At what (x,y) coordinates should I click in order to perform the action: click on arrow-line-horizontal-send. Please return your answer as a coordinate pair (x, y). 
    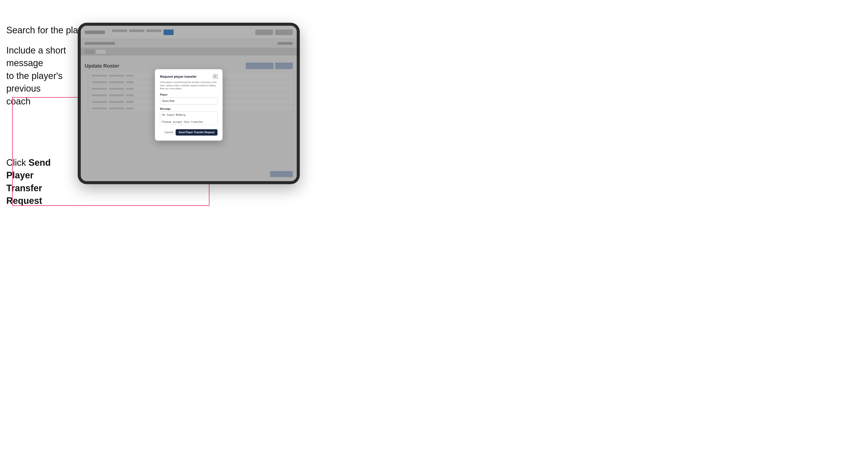
    Looking at the image, I should click on (111, 206).